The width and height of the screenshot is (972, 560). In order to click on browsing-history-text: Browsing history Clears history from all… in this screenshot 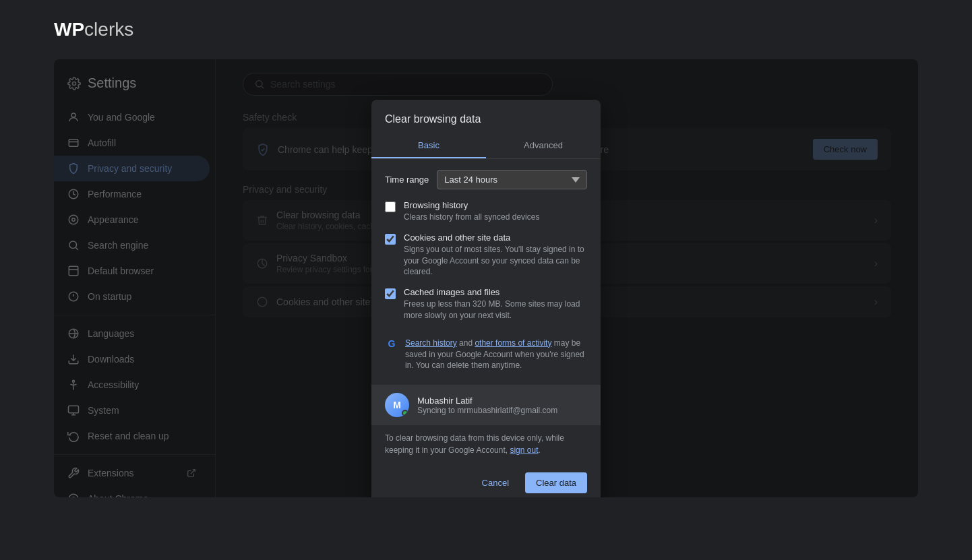, I will do `click(472, 212)`.